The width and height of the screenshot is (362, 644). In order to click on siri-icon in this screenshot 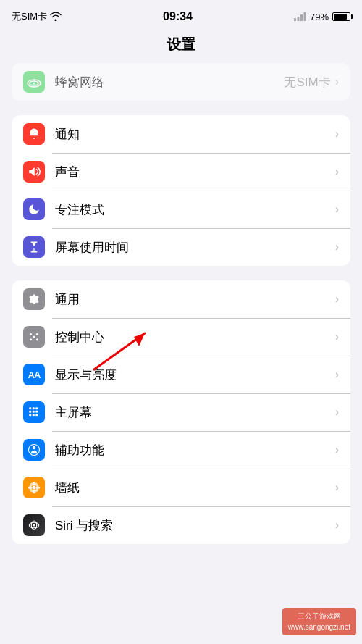, I will do `click(34, 525)`.